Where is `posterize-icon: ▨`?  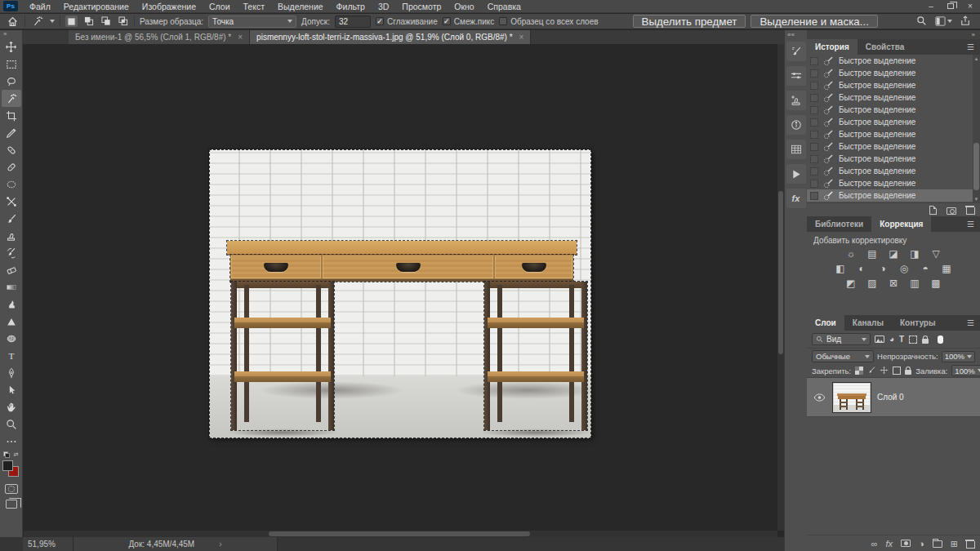
posterize-icon: ▨ is located at coordinates (872, 284).